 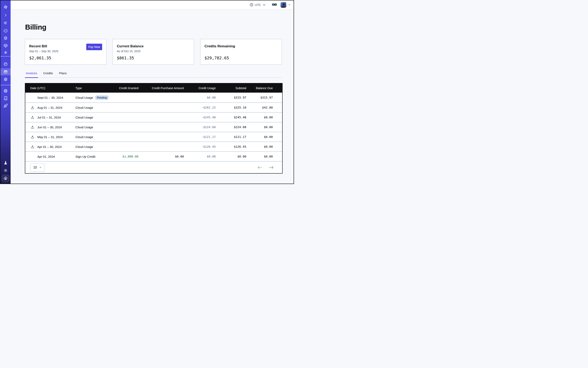 I want to click on user-avatar, so click(x=283, y=5).